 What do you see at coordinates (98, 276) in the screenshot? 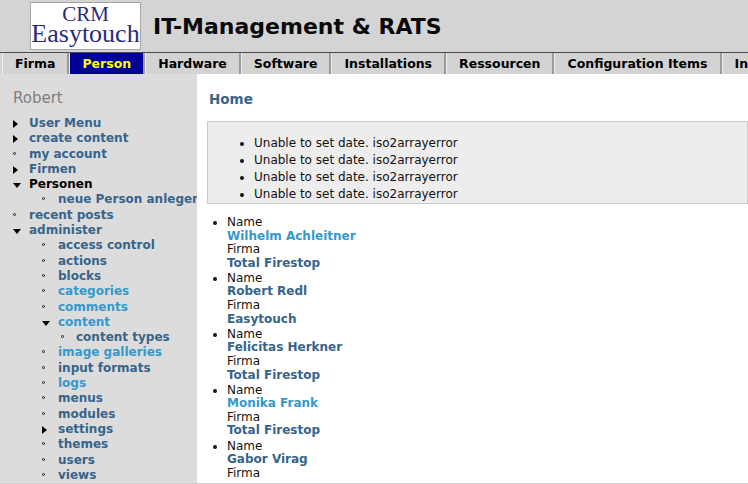
I see `sidebar-item-blocks: blocks` at bounding box center [98, 276].